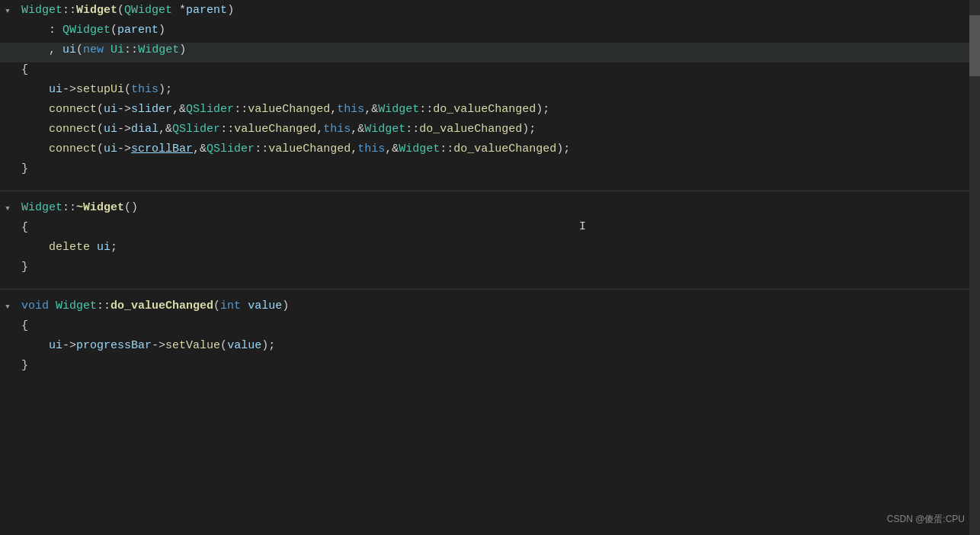 Image resolution: width=980 pixels, height=535 pixels. I want to click on watermark: CSDN @傻蛋:CPU, so click(926, 520).